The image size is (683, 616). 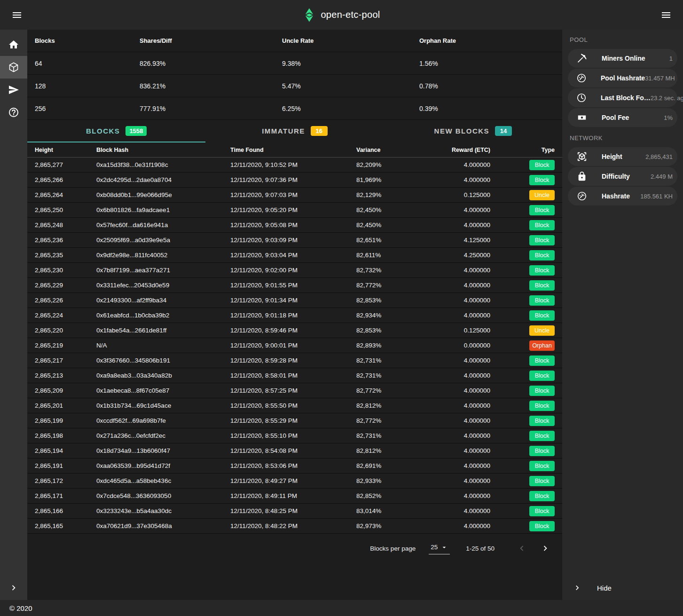 I want to click on block-time-found: 12/11/2020, 8:55:50 PM, so click(x=293, y=405).